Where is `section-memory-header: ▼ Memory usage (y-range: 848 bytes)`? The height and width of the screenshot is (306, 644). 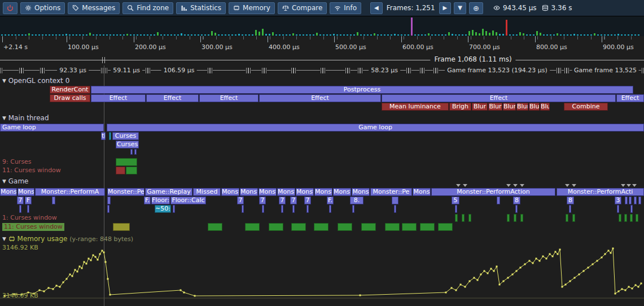
section-memory-header: ▼ Memory usage (y-range: 848 bytes) is located at coordinates (68, 239).